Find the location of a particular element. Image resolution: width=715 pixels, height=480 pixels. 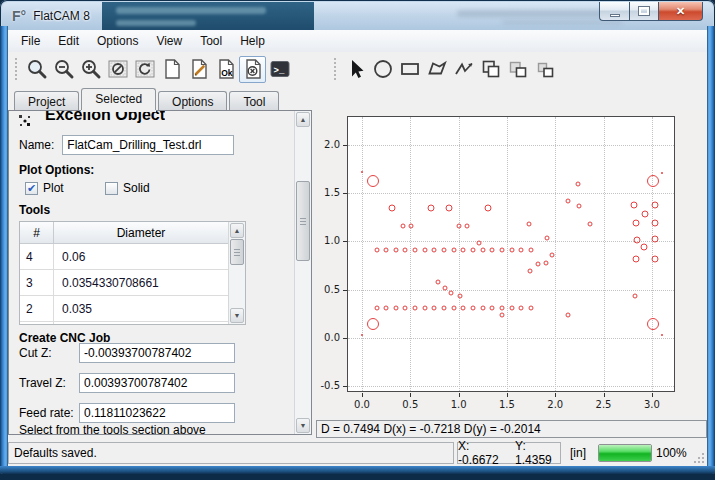

select-tool-button is located at coordinates (356, 70).